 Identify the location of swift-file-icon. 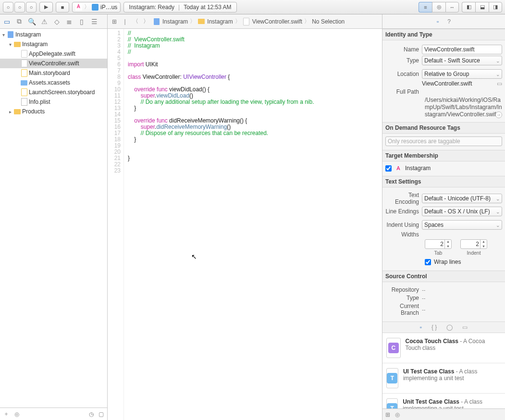
(246, 22).